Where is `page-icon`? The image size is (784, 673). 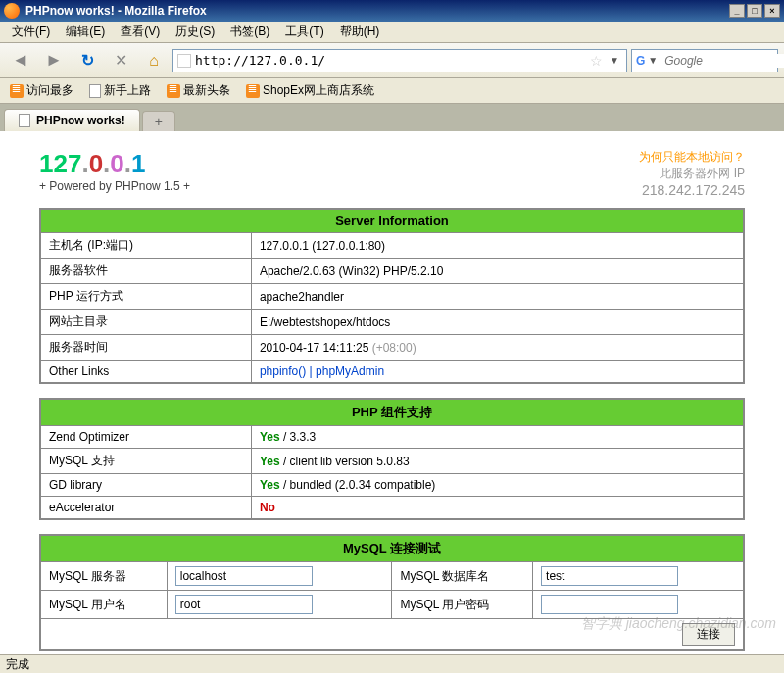
page-icon is located at coordinates (95, 91).